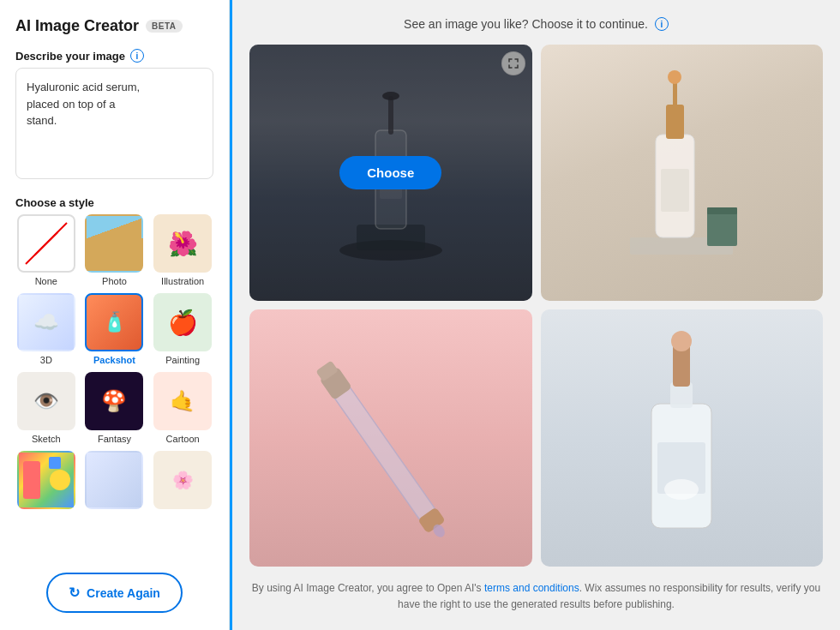 The width and height of the screenshot is (840, 630). What do you see at coordinates (115, 593) in the screenshot?
I see `create-again-button: ↻ Create Again` at bounding box center [115, 593].